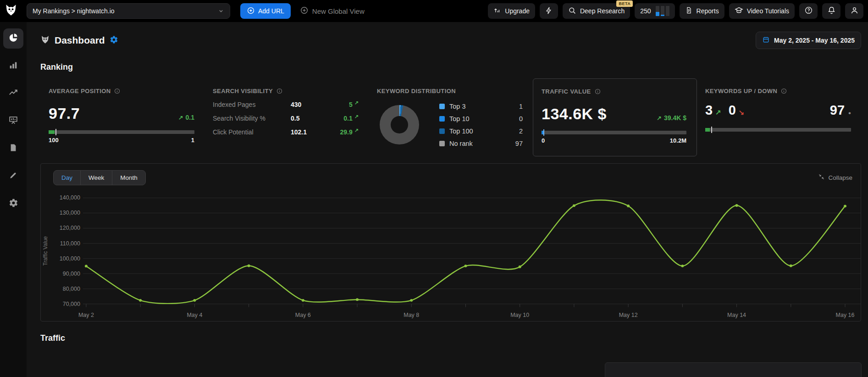  What do you see at coordinates (855, 11) in the screenshot?
I see `user-icon` at bounding box center [855, 11].